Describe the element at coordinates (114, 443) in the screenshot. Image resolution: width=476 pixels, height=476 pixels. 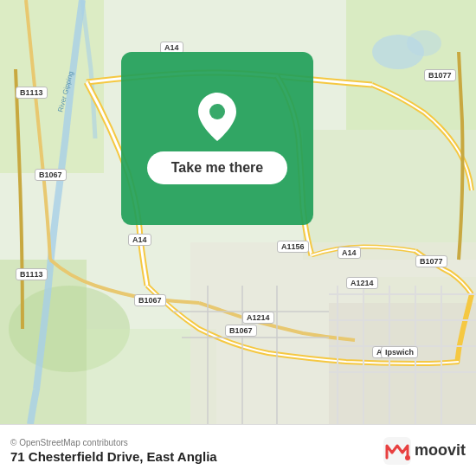
I see `copyright-text: © OpenStreetMap contributors` at that location.